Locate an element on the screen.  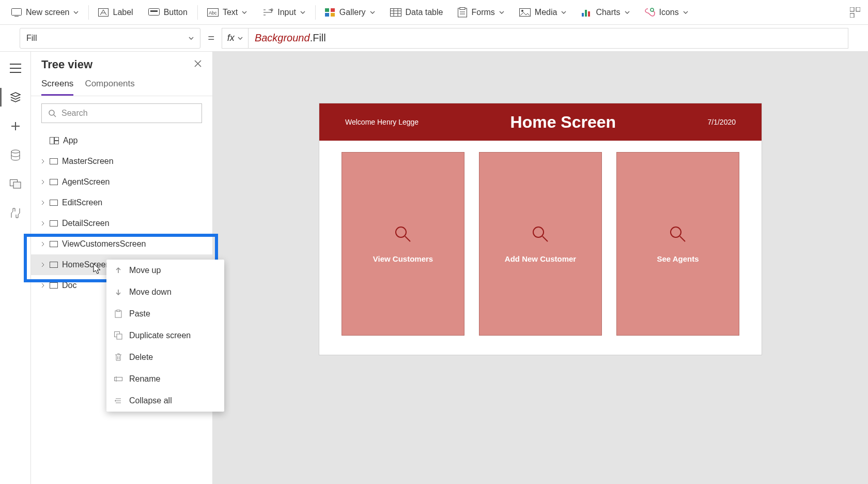
menu-duplicate: Duplicate screen is located at coordinates (165, 336).